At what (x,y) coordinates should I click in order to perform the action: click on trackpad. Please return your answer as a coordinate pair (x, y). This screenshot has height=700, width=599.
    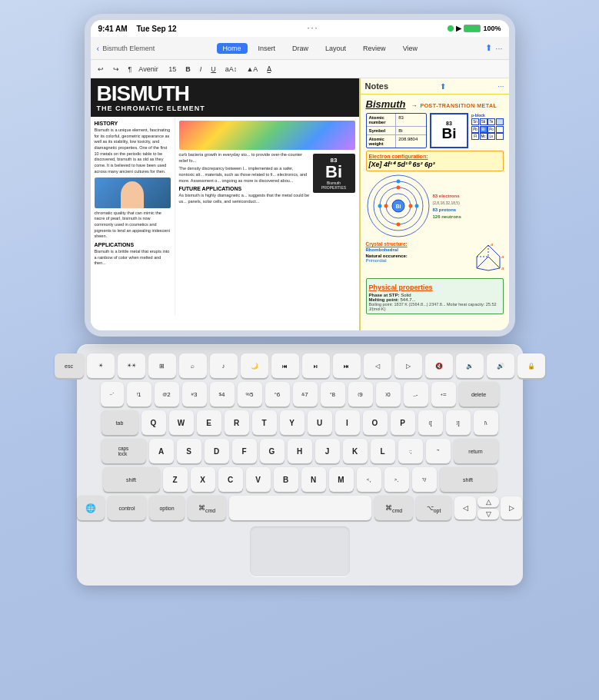
    Looking at the image, I should click on (300, 552).